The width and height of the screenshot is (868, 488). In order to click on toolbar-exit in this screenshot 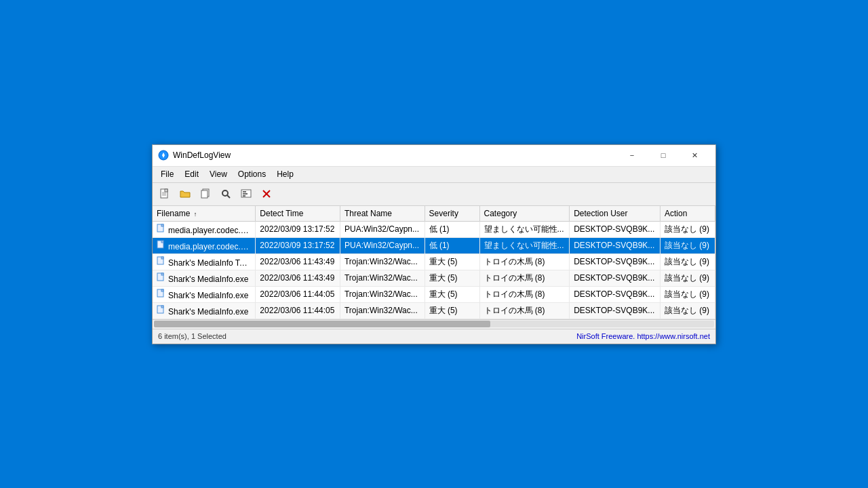, I will do `click(267, 194)`.